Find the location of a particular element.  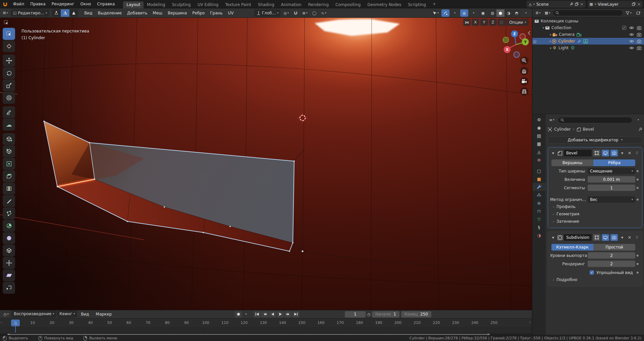

timeline-menu-3: Маркер is located at coordinates (104, 314).